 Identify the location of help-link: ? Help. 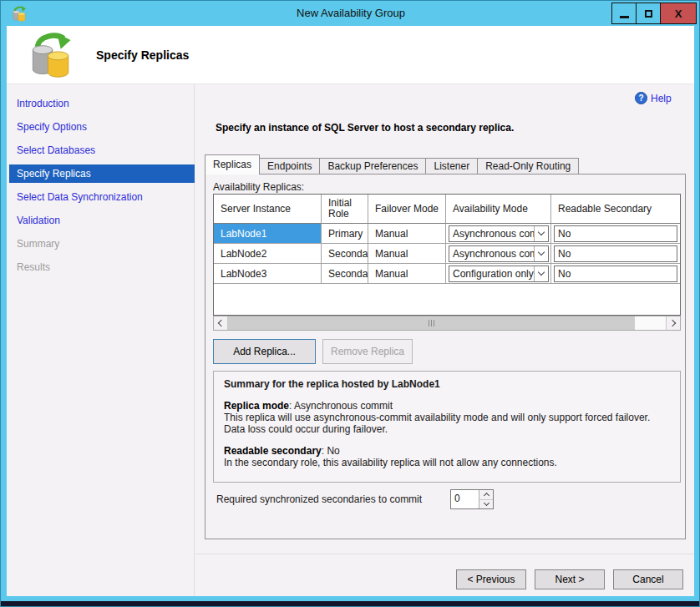
(653, 99).